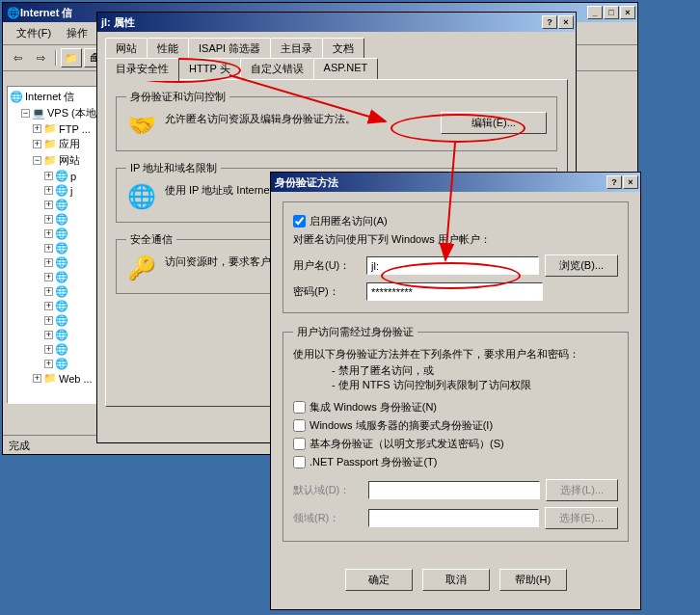 The image size is (700, 615). What do you see at coordinates (327, 291) in the screenshot?
I see `password-label: 密码(P)：` at bounding box center [327, 291].